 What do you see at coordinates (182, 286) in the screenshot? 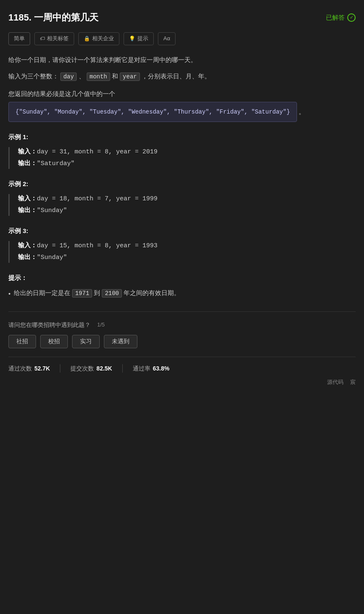
I see `hint-section: 提示： • 给出的日期一定是在 1971 到 2100 年之间的有效日期。` at bounding box center [182, 286].